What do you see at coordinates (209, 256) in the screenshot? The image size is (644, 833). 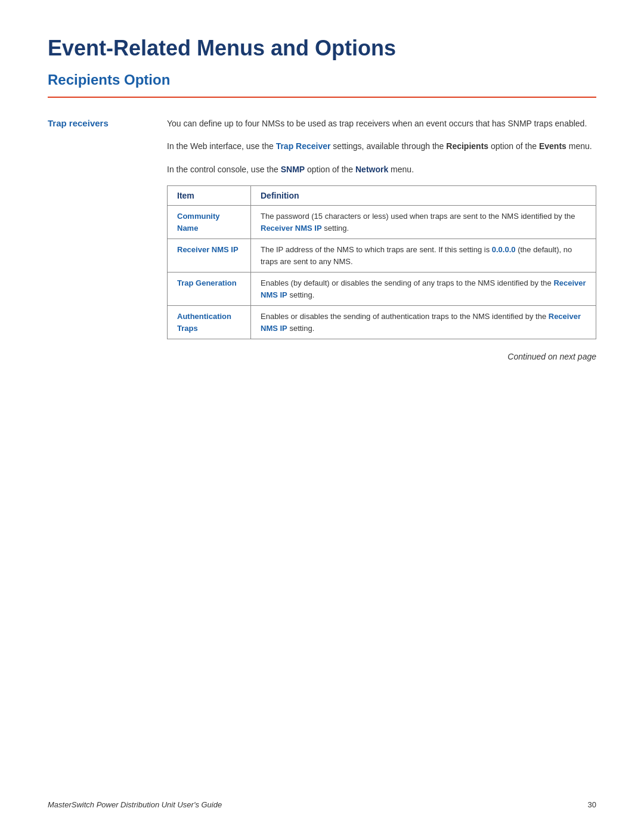 I see `item-receiver-nms-ip: Receiver NMS IP` at bounding box center [209, 256].